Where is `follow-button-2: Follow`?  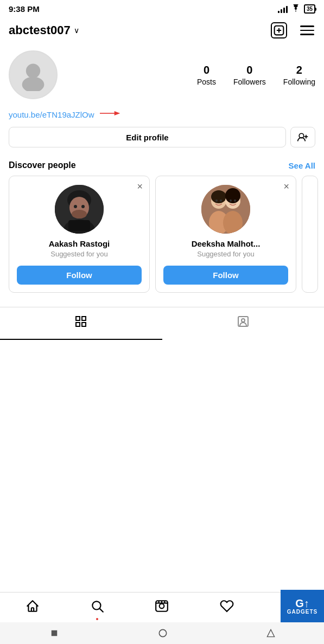
follow-button-2: Follow is located at coordinates (226, 275).